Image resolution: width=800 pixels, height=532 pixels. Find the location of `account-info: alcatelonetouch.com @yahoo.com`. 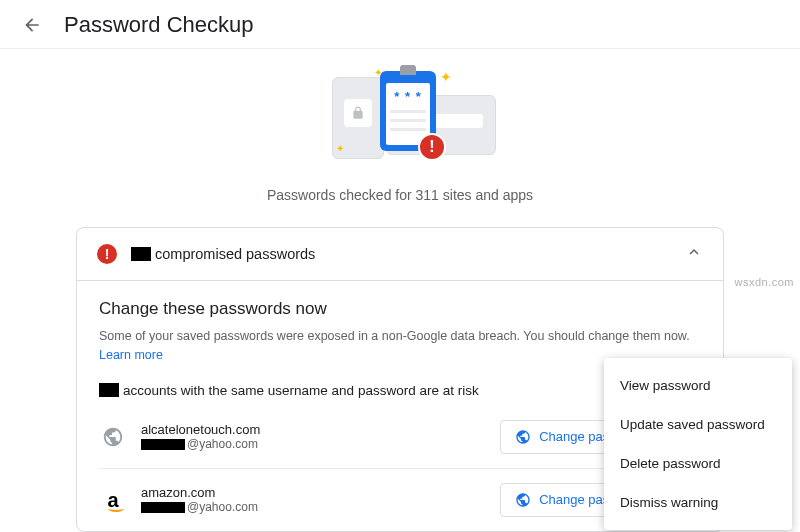

account-info: alcatelonetouch.com @yahoo.com is located at coordinates (320, 436).